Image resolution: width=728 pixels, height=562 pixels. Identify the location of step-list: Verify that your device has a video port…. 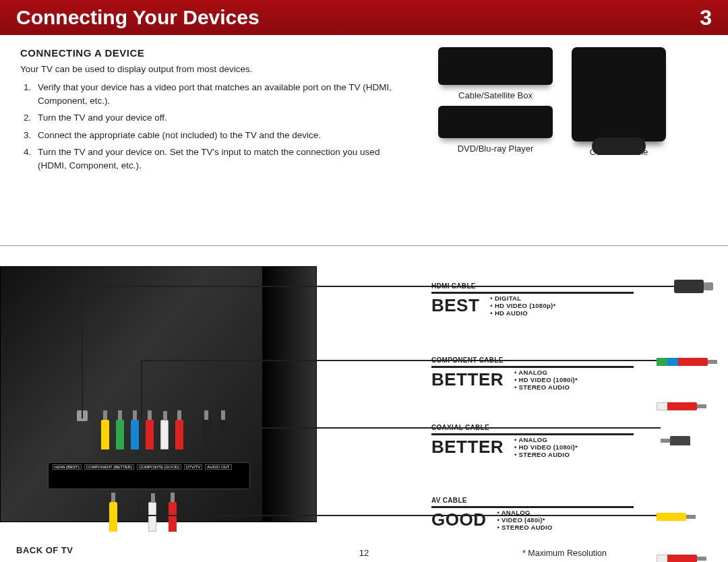
(212, 127).